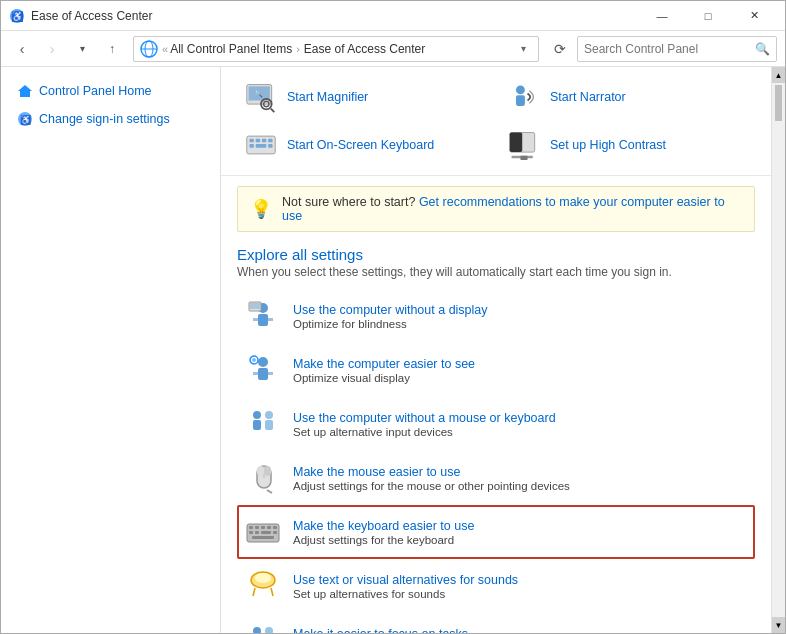  What do you see at coordinates (496, 121) in the screenshot?
I see `quick-access-grid: 🔍 Start Magnifier` at bounding box center [496, 121].